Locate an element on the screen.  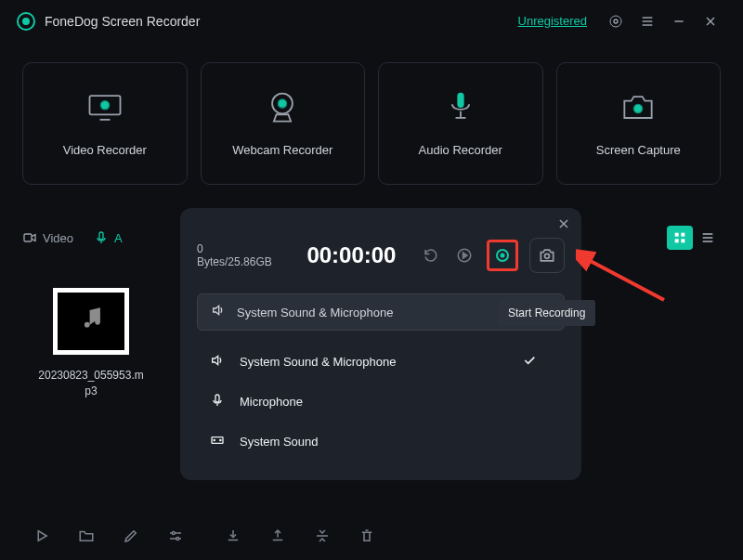
dropdown-option-label: Microphone is located at coordinates (271, 401).